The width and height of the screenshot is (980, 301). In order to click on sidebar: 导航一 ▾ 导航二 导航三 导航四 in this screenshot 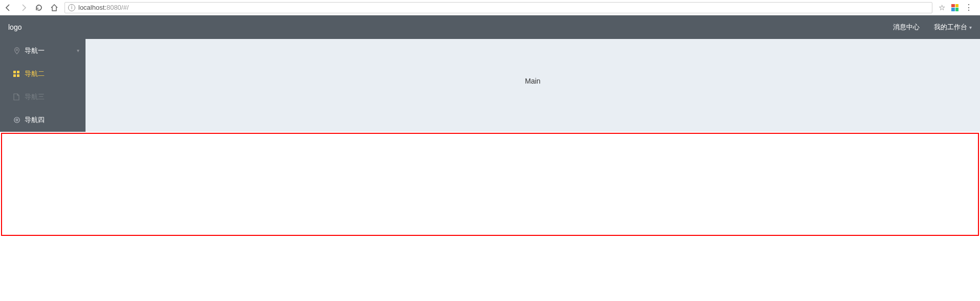, I will do `click(43, 85)`.